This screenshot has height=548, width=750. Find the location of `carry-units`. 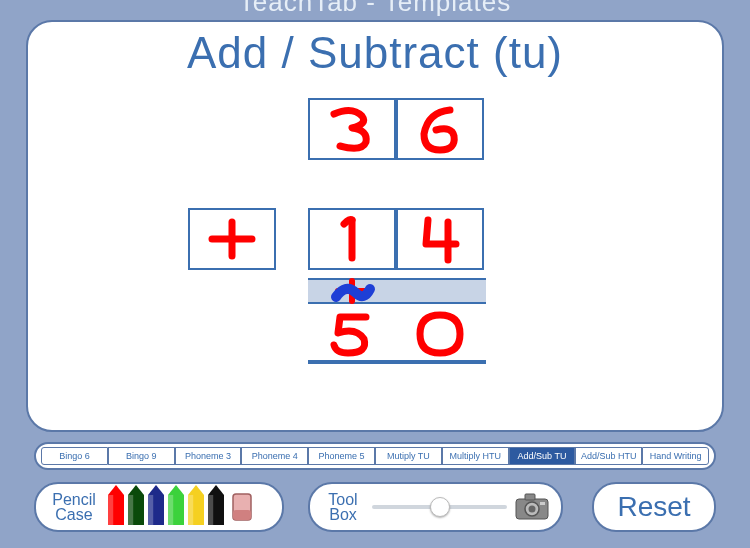

carry-units is located at coordinates (440, 291).